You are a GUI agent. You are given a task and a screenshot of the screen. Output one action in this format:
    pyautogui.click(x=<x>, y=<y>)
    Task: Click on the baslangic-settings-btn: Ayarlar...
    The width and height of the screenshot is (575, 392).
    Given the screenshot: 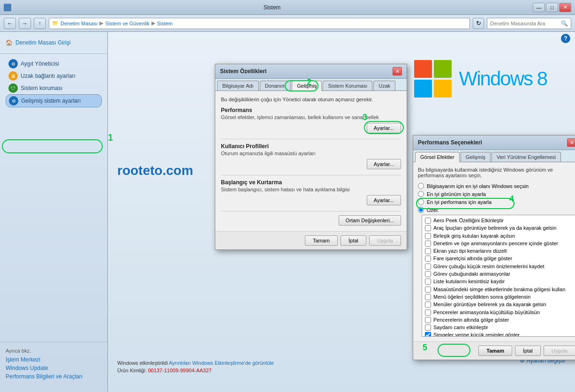 What is the action you would take?
    pyautogui.click(x=384, y=200)
    